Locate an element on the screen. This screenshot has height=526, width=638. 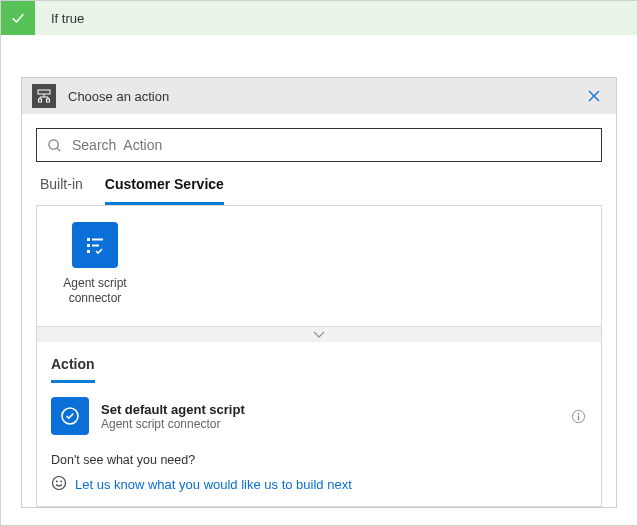
action-section-title: Action is located at coordinates (73, 370).